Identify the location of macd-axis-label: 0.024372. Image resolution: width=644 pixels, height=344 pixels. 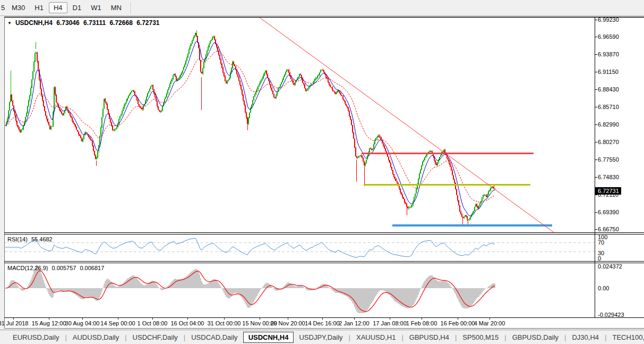
(610, 266).